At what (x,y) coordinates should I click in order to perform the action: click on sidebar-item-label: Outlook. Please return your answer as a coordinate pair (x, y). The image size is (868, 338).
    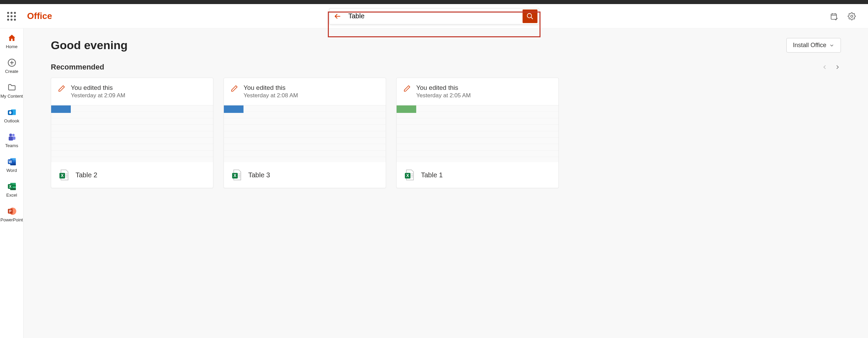
    Looking at the image, I should click on (12, 121).